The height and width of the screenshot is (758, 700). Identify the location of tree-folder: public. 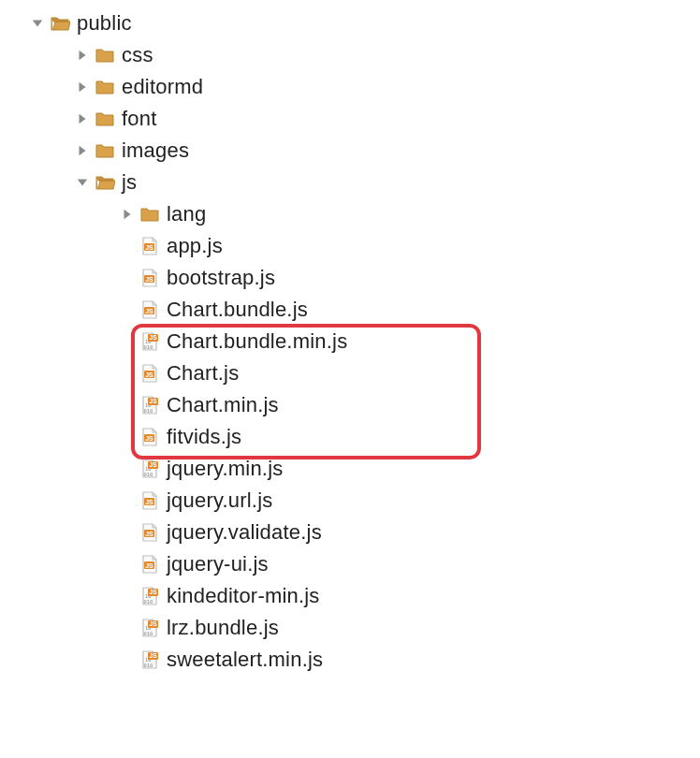
(350, 23).